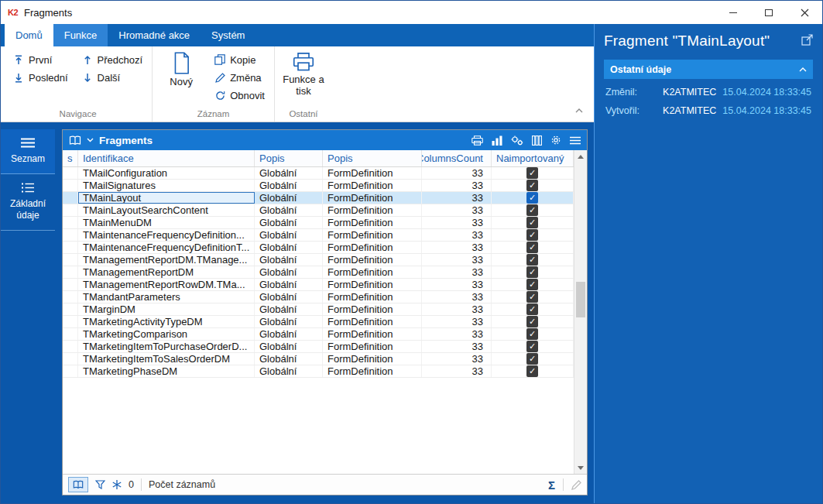  I want to click on maximize-icon, so click(769, 12).